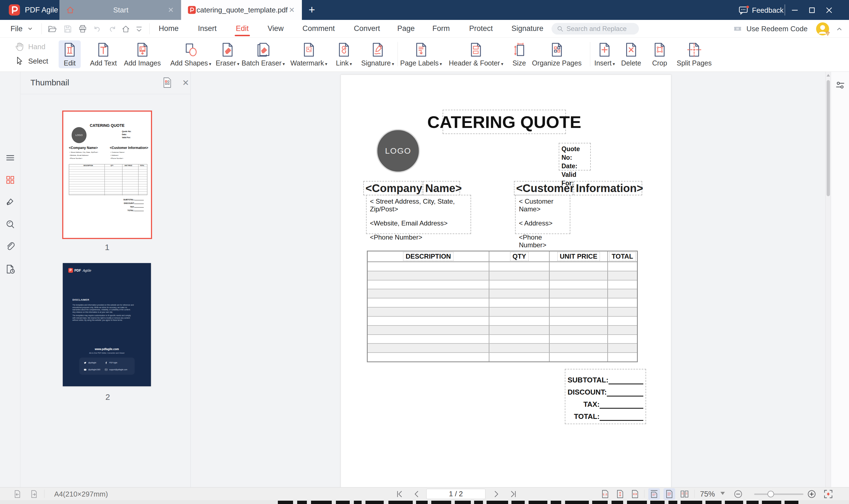 This screenshot has height=504, width=849. Describe the element at coordinates (476, 54) in the screenshot. I see `header-footer-tool-button: Header & Footer▾` at that location.